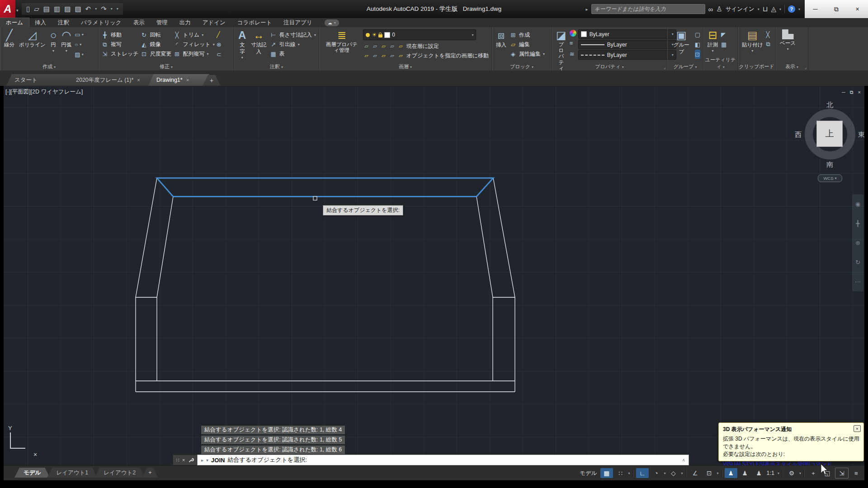 Image resolution: width=868 pixels, height=488 pixels. What do you see at coordinates (78, 9) in the screenshot?
I see `print-icon: ▧` at bounding box center [78, 9].